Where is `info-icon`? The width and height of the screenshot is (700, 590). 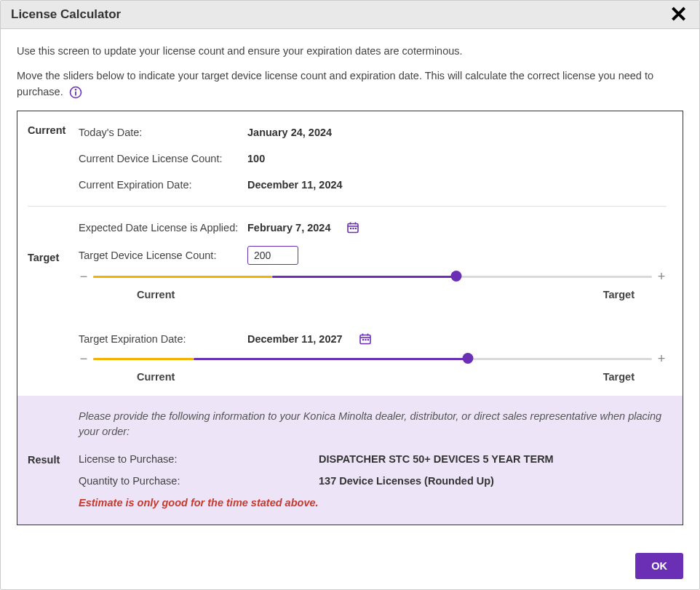 info-icon is located at coordinates (76, 92).